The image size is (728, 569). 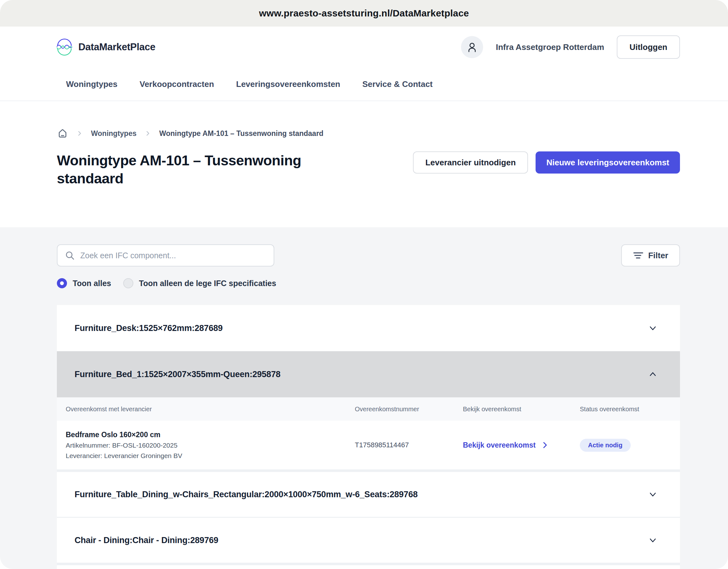 What do you see at coordinates (369, 540) in the screenshot?
I see `accordion-item-chair-dining: Chair - Dining:Chair - Dining:289769` at bounding box center [369, 540].